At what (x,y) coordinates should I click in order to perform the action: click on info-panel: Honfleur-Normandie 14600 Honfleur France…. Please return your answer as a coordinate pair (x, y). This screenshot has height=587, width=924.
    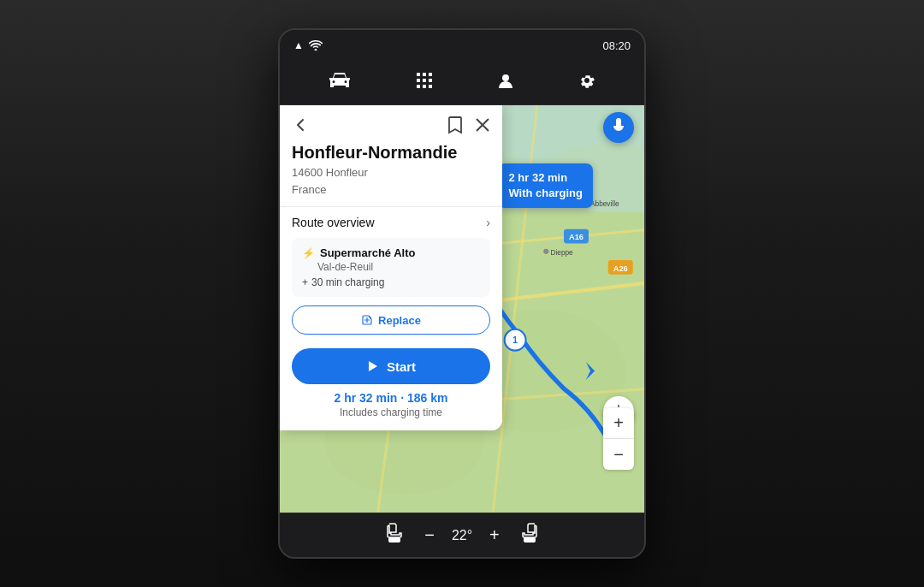
    Looking at the image, I should click on (391, 268).